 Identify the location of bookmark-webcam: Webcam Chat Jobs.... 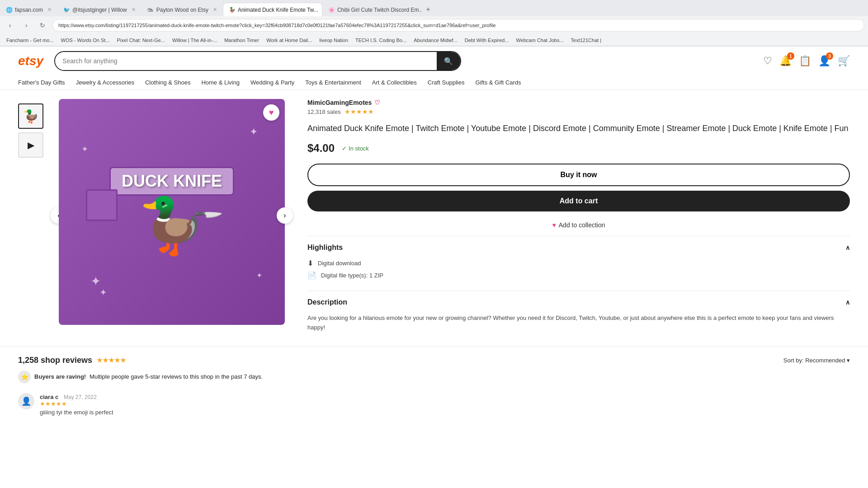
(540, 40).